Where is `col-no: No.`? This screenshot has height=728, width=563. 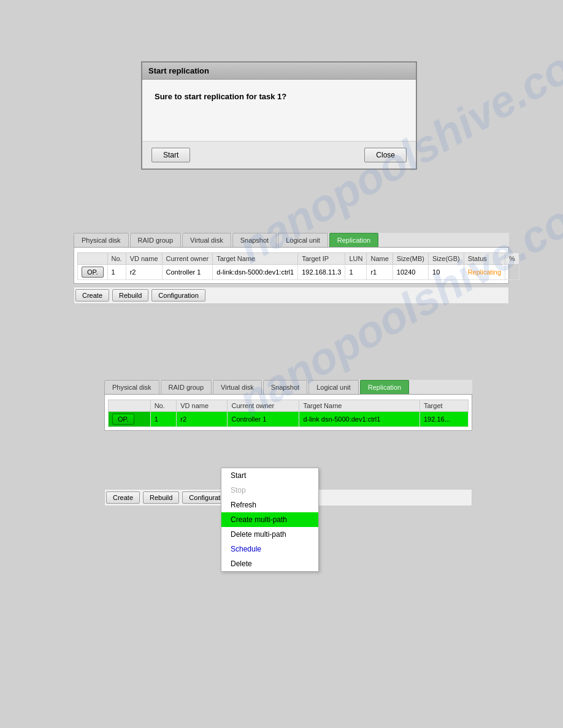 col-no: No. is located at coordinates (117, 259).